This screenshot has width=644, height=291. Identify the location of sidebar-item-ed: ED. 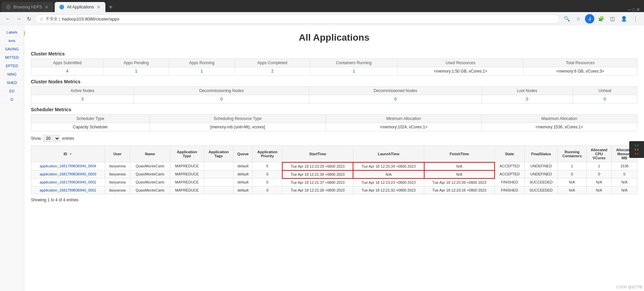
(12, 91).